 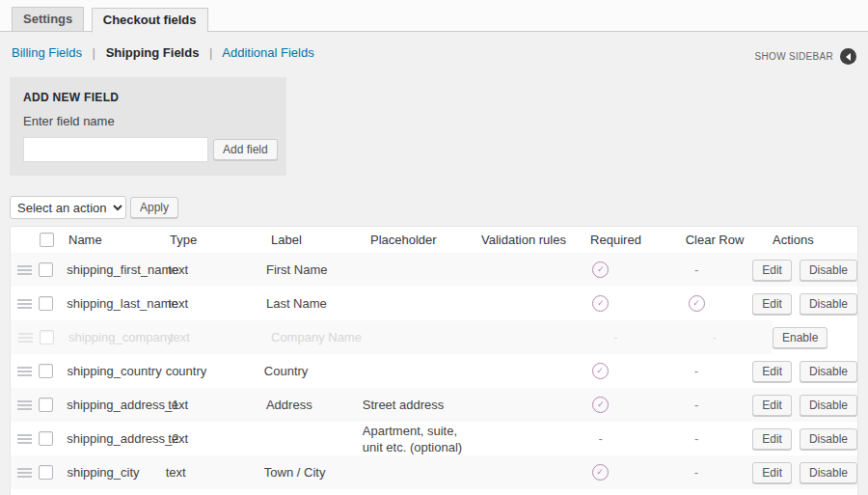 What do you see at coordinates (314, 438) in the screenshot?
I see `field-label` at bounding box center [314, 438].